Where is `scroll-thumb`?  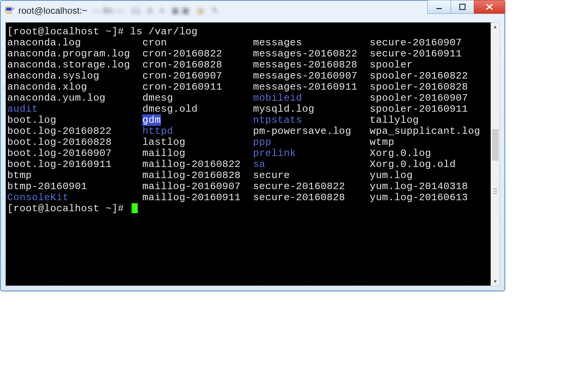 scroll-thumb is located at coordinates (495, 145).